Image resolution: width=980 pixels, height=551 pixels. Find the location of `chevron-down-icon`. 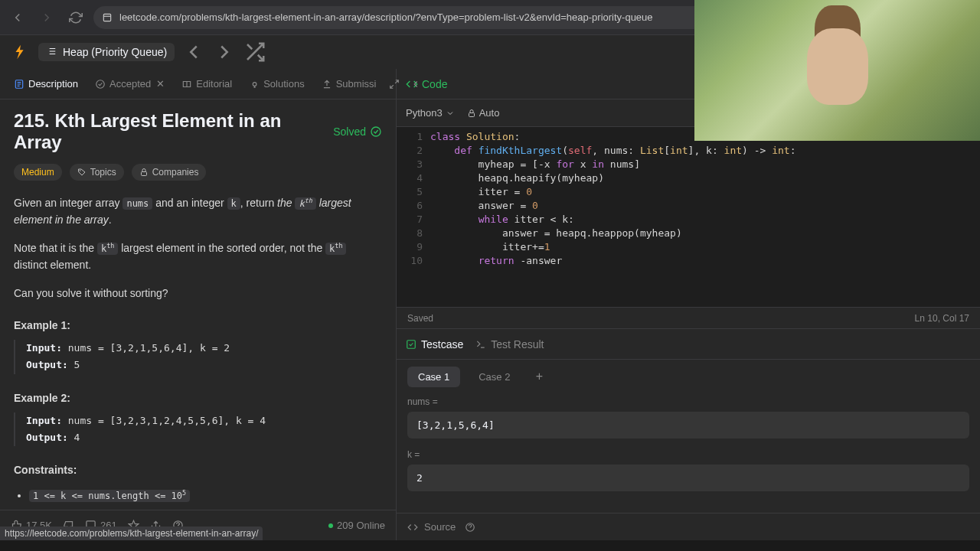

chevron-down-icon is located at coordinates (450, 113).